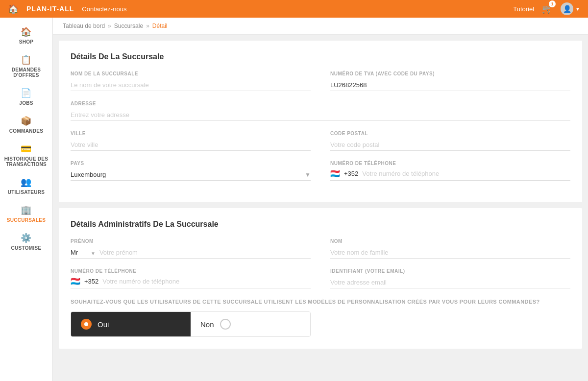  What do you see at coordinates (26, 248) in the screenshot?
I see `sidebar-label-customise: CUSTOMISE` at bounding box center [26, 248].